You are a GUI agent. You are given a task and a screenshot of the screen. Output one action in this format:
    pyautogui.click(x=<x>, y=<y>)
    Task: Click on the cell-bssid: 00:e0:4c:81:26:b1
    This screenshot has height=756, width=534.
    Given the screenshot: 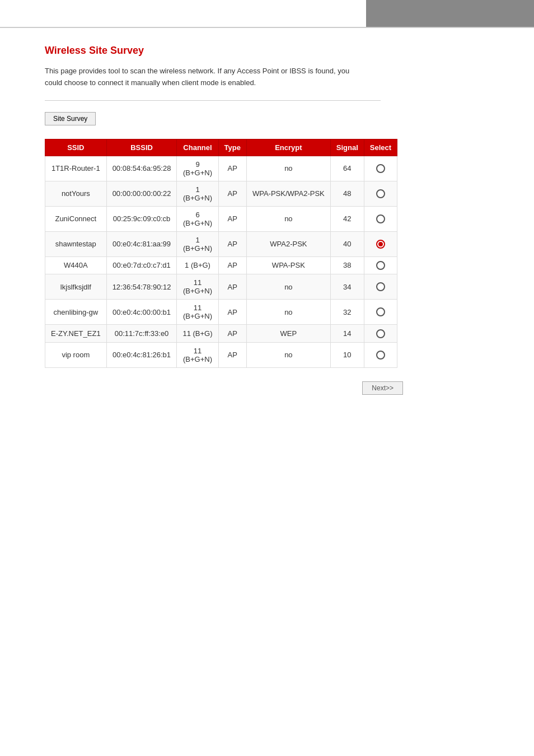 What is the action you would take?
    pyautogui.click(x=142, y=355)
    